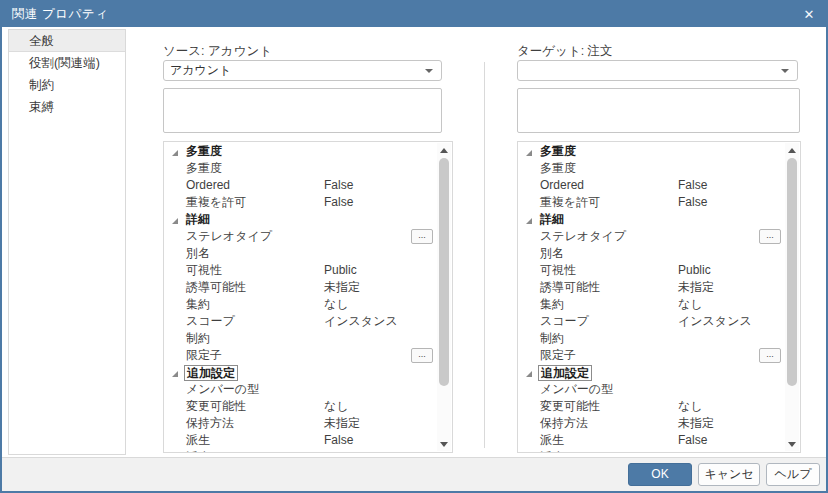 The image size is (828, 493). I want to click on property-label: 集約, so click(552, 304).